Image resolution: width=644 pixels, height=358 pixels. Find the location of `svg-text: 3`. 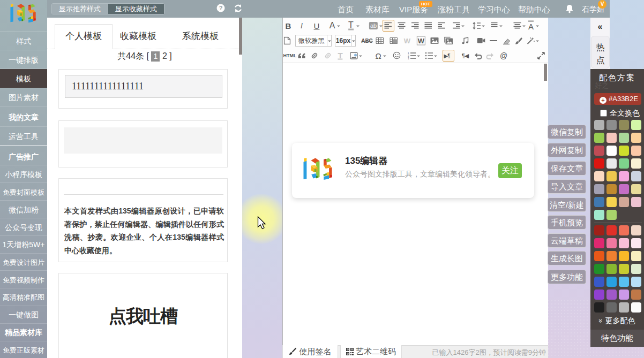

svg-text: 3 is located at coordinates (408, 59).